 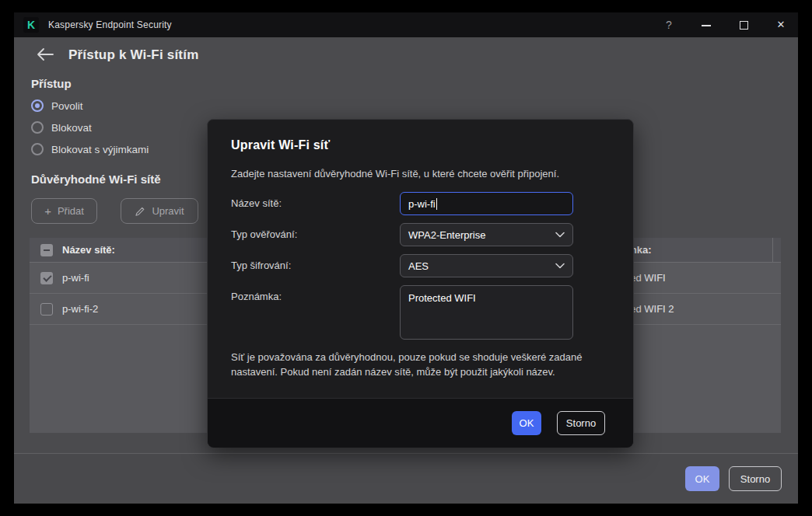 I want to click on back-arrow-icon, so click(x=45, y=54).